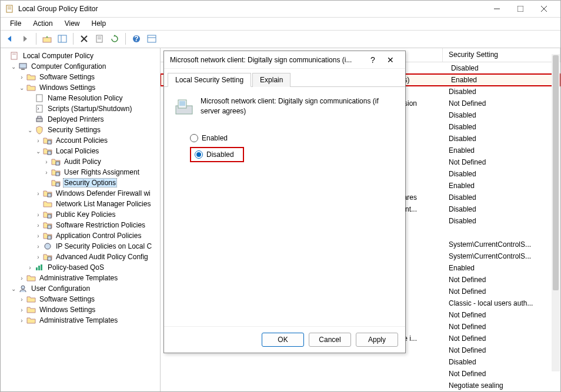  I want to click on tree-node: ›Policy-based QoS, so click(80, 267).